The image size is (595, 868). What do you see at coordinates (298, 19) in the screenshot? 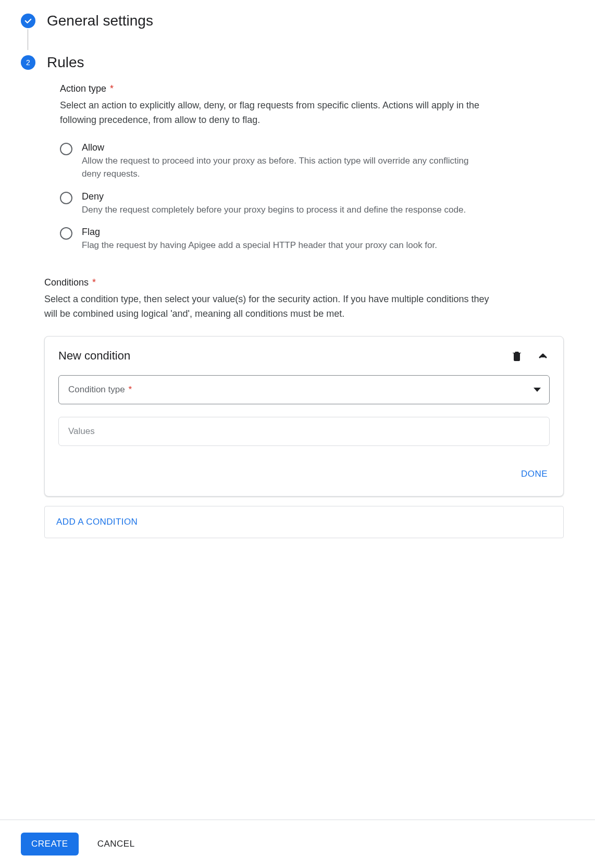
I see `step-1-row: General settings` at bounding box center [298, 19].